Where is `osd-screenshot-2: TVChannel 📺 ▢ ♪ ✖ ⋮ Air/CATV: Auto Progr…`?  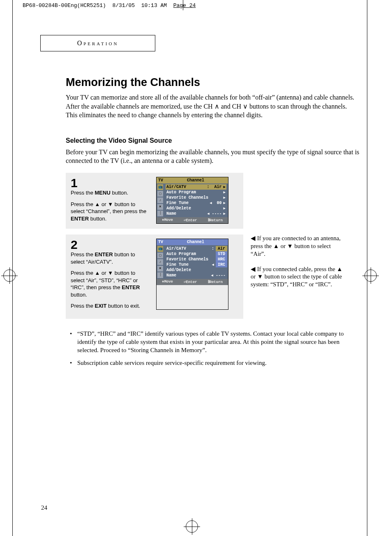
osd-screenshot-2: TVChannel 📺 ▢ ♪ ✖ ⋮ Air/CATV: Auto Progr… is located at coordinates (192, 274).